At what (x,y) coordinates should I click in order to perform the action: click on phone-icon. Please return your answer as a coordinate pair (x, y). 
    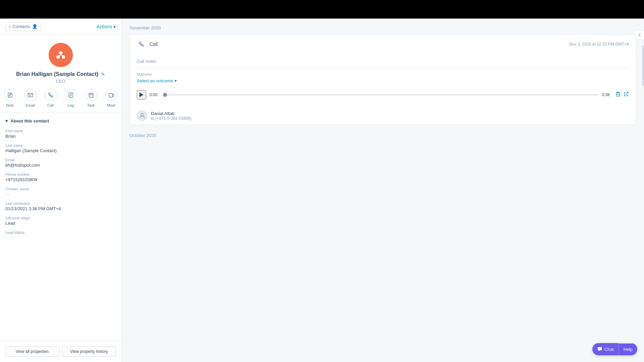
    Looking at the image, I should click on (141, 44).